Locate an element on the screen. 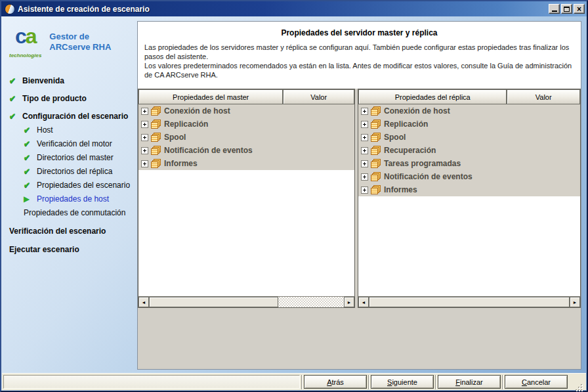 This screenshot has width=588, height=392. replica-name-column-header: Propiedades del réplica is located at coordinates (432, 97).